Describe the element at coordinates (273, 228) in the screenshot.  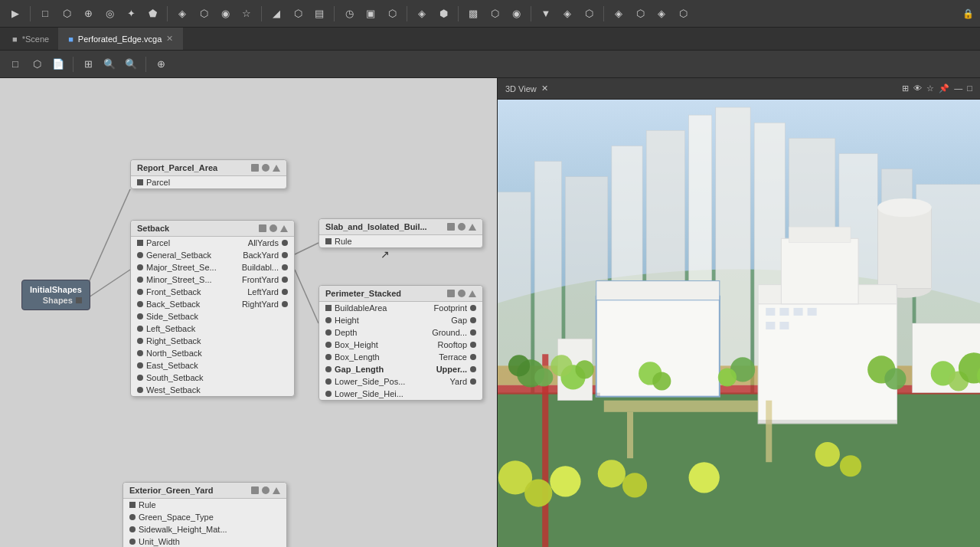
I see `setback-icons` at that location.